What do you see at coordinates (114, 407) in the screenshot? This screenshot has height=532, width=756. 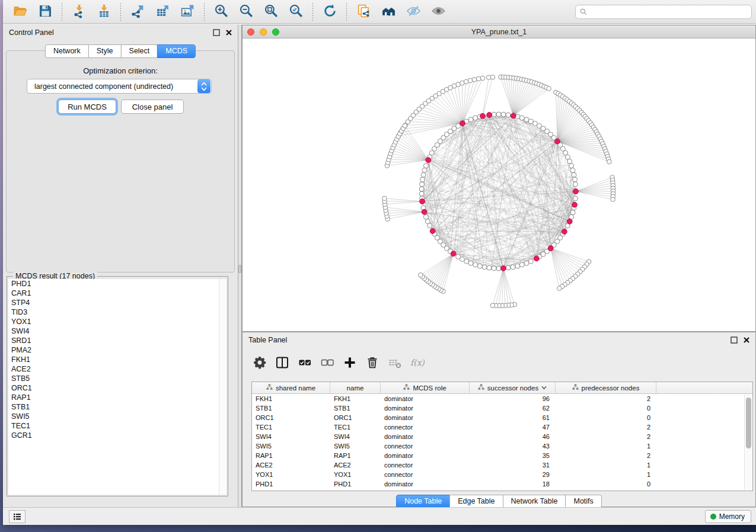 I see `list-item: STB1` at bounding box center [114, 407].